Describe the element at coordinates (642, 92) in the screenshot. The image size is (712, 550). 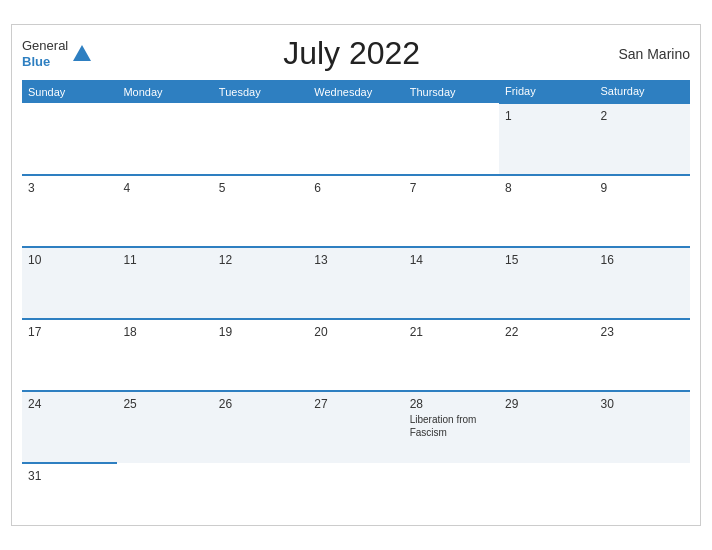
I see `col-saturday: Saturday` at that location.